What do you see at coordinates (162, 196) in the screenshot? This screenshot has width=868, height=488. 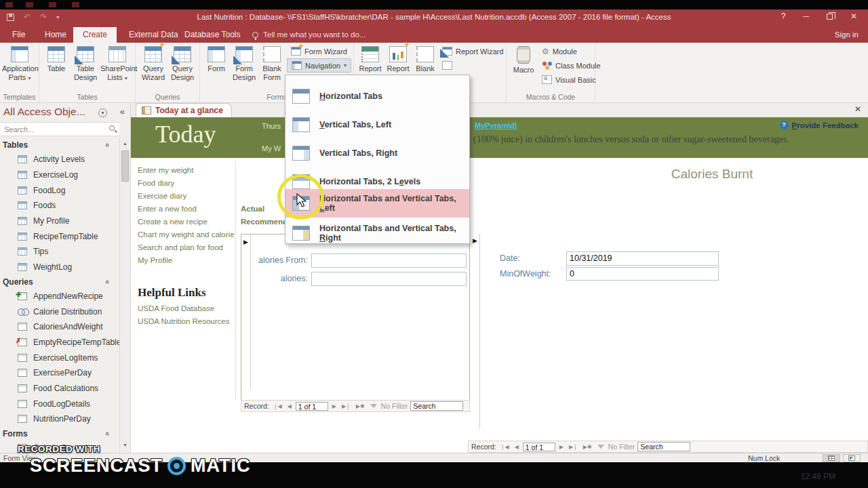 I see `link-exercise-diary: Exercise diary` at bounding box center [162, 196].